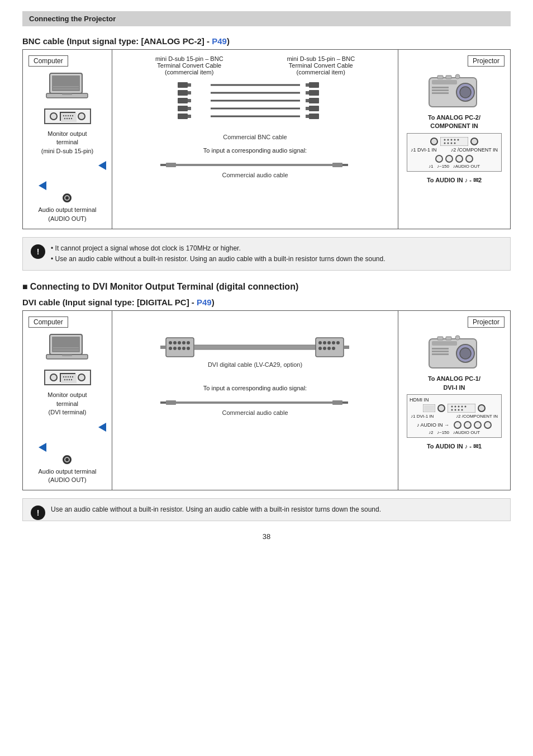 The image size is (533, 756). What do you see at coordinates (68, 202) in the screenshot?
I see `audio-output-area: Audio output terminal(AUDIO OUT)` at bounding box center [68, 202].